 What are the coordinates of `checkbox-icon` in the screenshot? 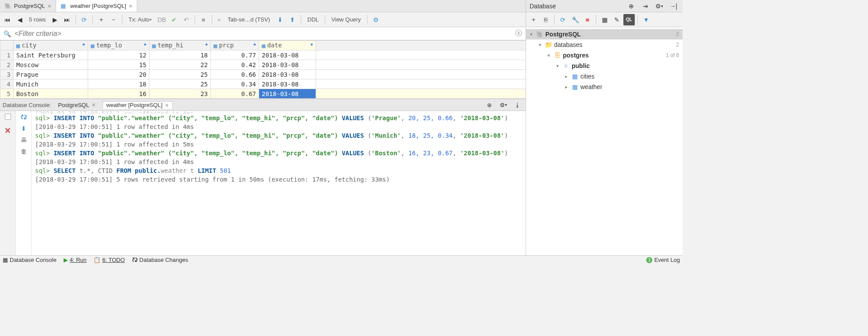 It's located at (8, 117).